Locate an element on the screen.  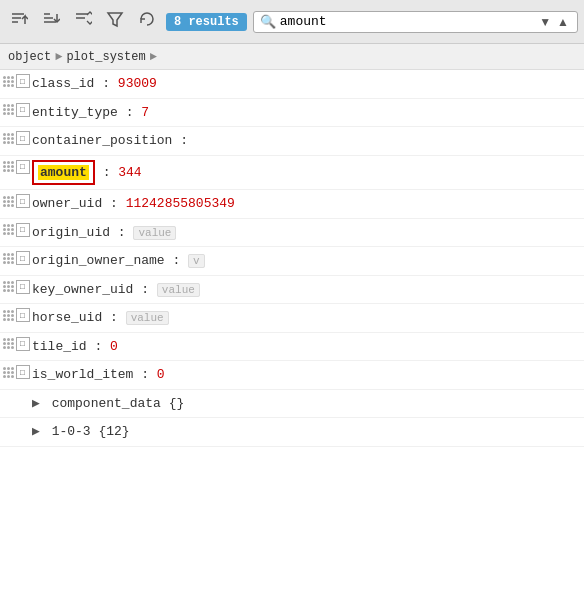
search-nav-down-button: ▼ is located at coordinates (545, 22).